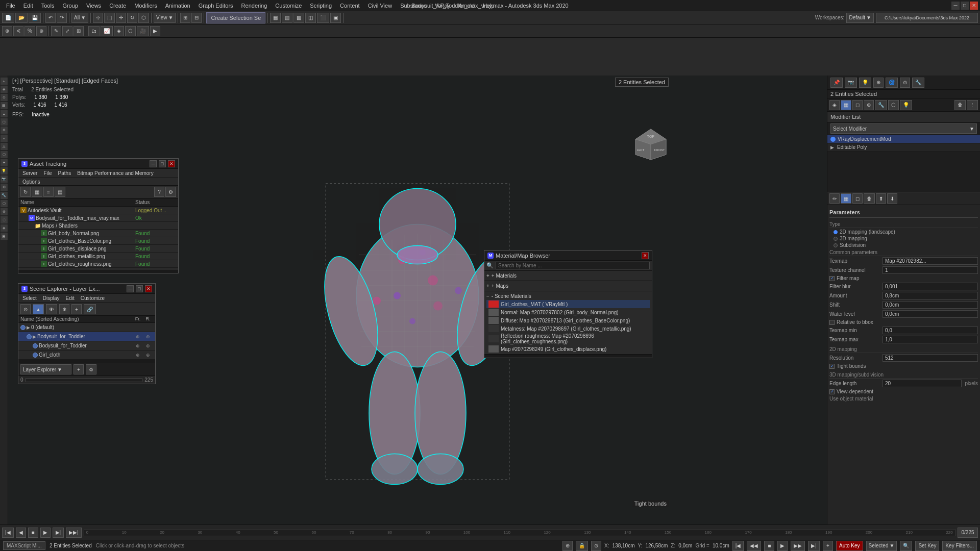 The width and height of the screenshot is (980, 551). Describe the element at coordinates (146, 6) in the screenshot. I see `menu-modifiers: Modifiers` at that location.